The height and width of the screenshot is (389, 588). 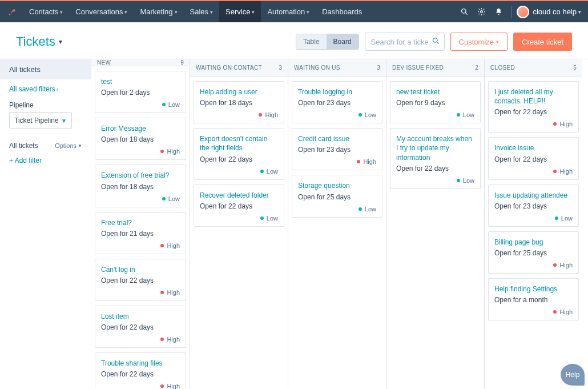 I want to click on search-wrap, so click(x=405, y=42).